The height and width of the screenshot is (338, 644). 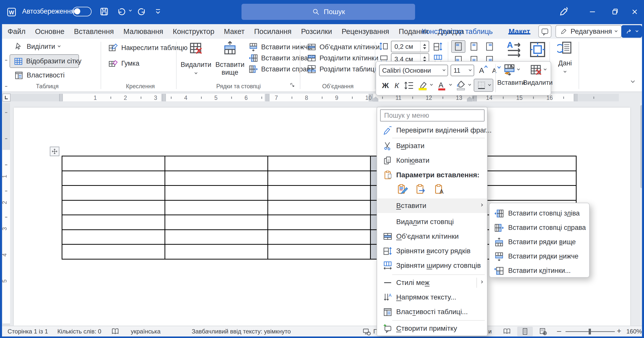 What do you see at coordinates (432, 160) in the screenshot?
I see `menu-item-copy: Копіювати` at bounding box center [432, 160].